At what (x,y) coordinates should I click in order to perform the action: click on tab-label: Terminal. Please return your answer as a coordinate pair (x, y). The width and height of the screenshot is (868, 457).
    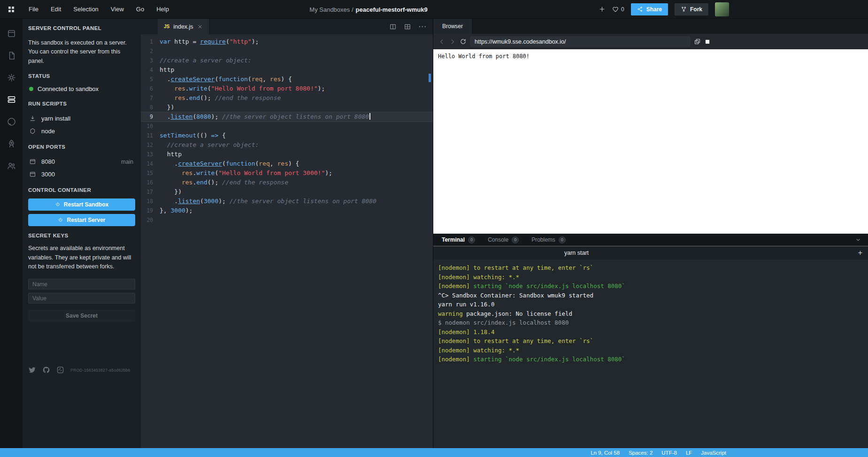
    Looking at the image, I should click on (453, 240).